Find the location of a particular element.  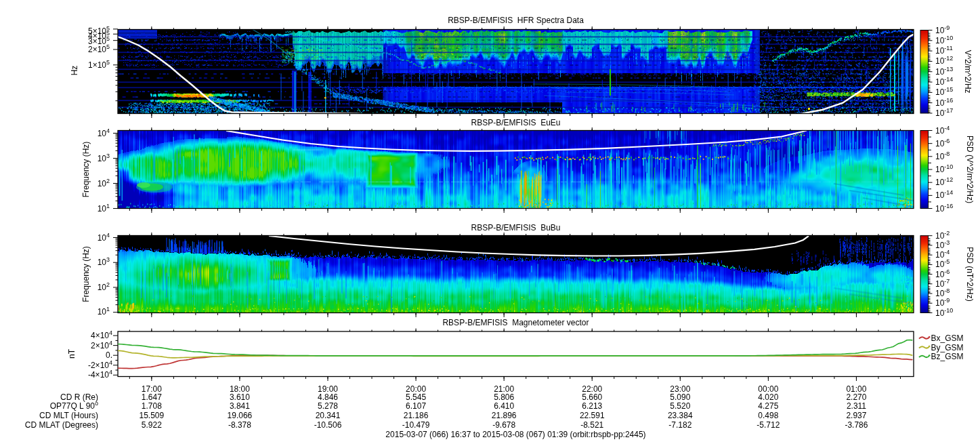

svg-text: 10-8 is located at coordinates (943, 156).